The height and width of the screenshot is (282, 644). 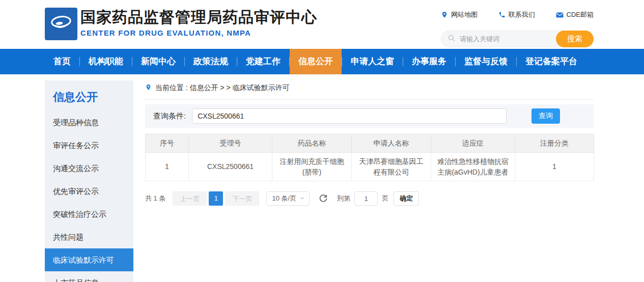 I want to click on nav-item-services: 办事服务, so click(x=429, y=62).